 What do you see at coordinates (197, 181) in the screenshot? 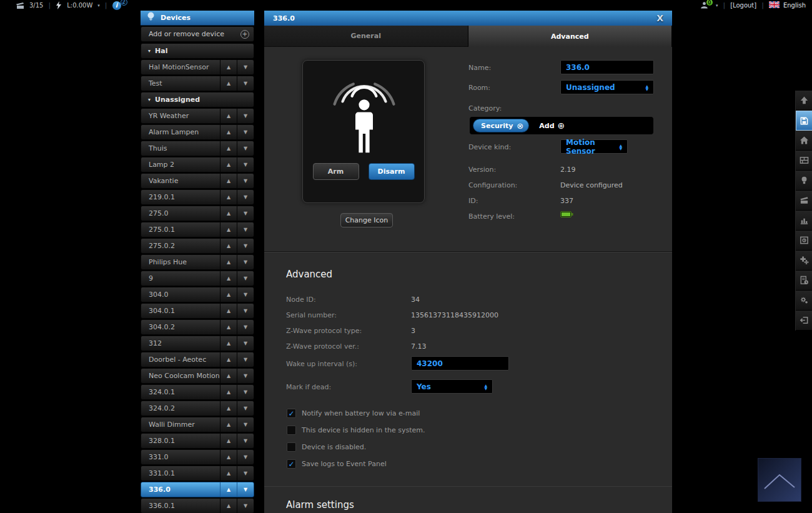
I see `device-list-item: ▾ Vakantie ▲ ▼` at bounding box center [197, 181].